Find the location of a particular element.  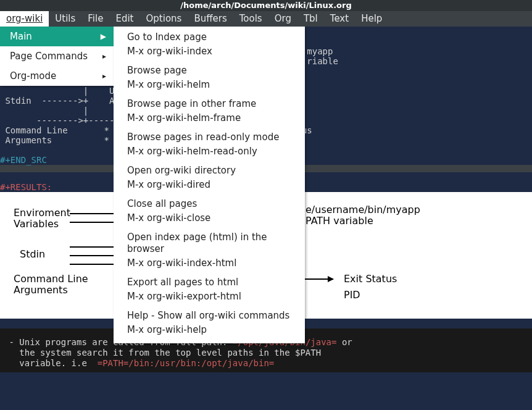

editor-line: | Un is located at coordinates (60, 91).